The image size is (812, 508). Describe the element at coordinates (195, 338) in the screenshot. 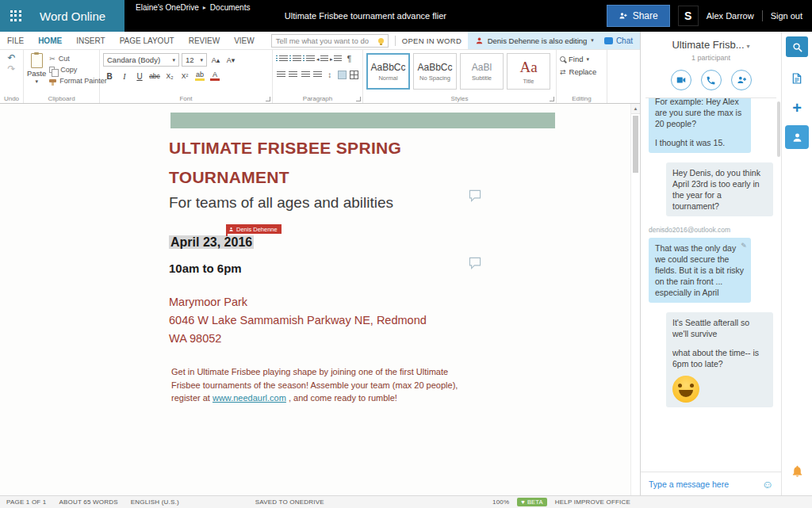

I see `doc-address-line2: WA 98052` at that location.